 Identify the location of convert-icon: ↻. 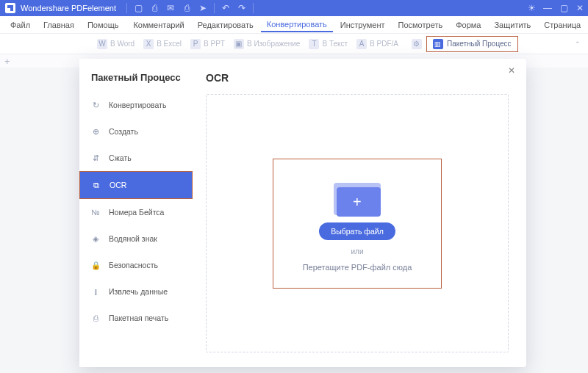
(96, 105).